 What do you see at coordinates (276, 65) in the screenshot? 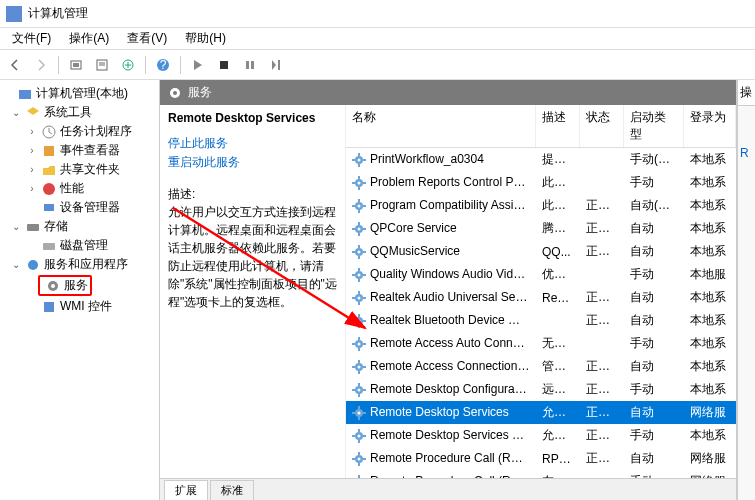
I see `restart-button` at bounding box center [276, 65].